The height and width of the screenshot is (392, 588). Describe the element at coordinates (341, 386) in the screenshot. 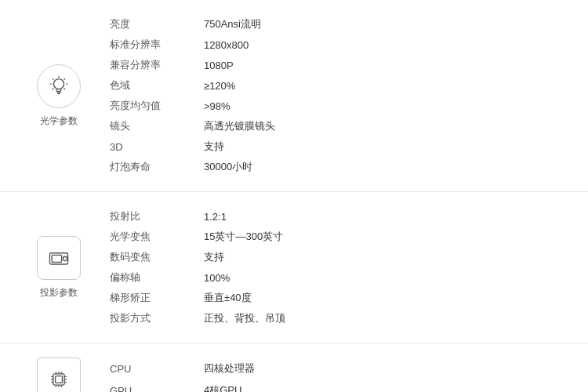

I see `spec-row-1: GPU 4核GPU` at that location.